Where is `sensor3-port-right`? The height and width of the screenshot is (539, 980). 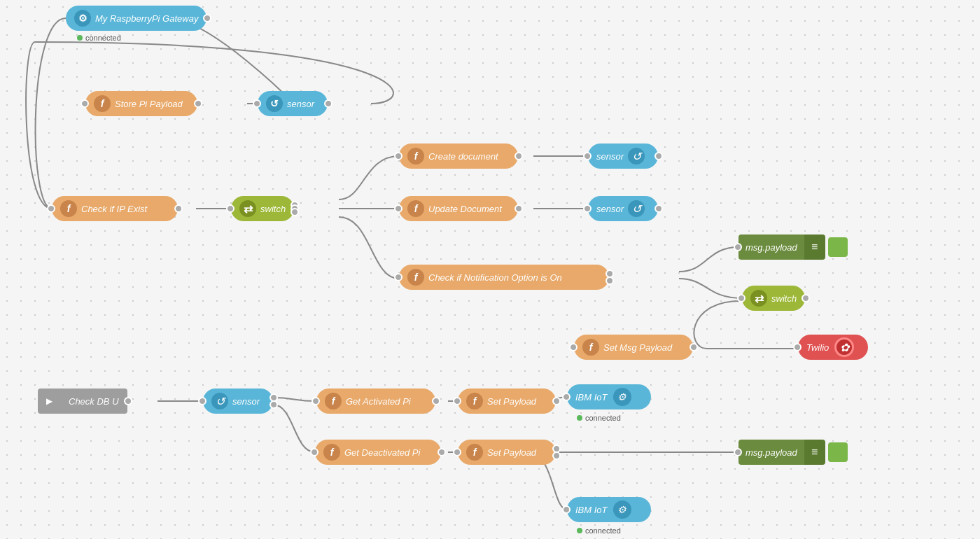 sensor3-port-right is located at coordinates (659, 209).